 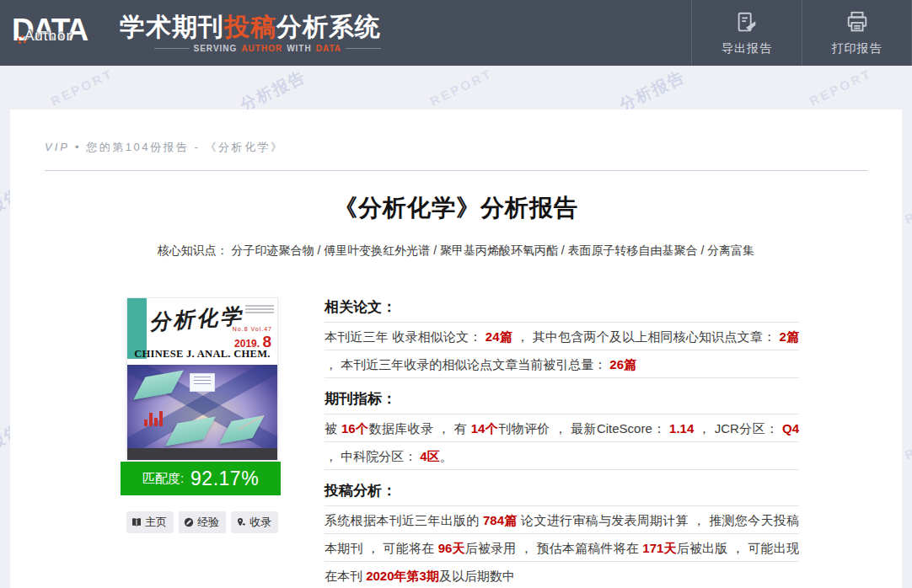 I want to click on section-submission-analysis: 投稿分析： 系统根据本刊近三年出版的 784篇 论文进行审稿与发表周期计算 ， …, so click(x=561, y=534).